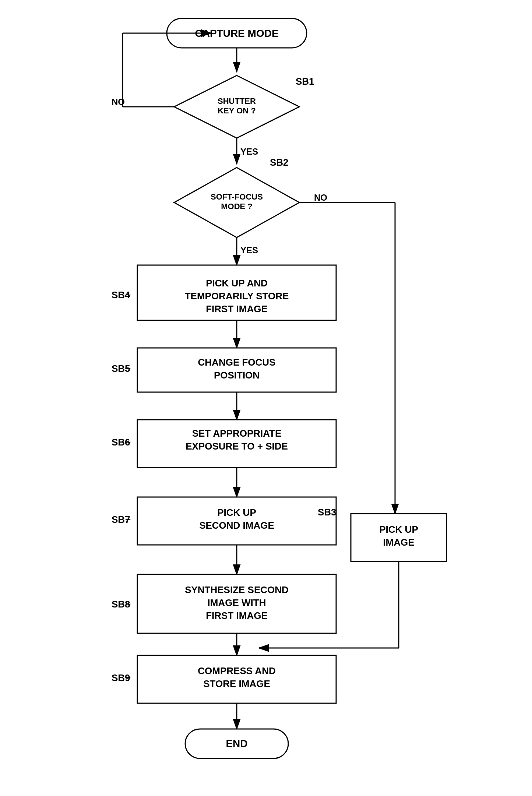 This screenshot has width=532, height=796. What do you see at coordinates (121, 678) in the screenshot?
I see `sb9-label: SB9` at bounding box center [121, 678].